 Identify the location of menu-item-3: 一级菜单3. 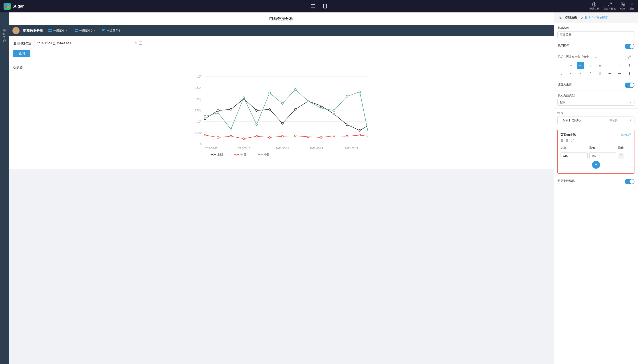
(111, 30).